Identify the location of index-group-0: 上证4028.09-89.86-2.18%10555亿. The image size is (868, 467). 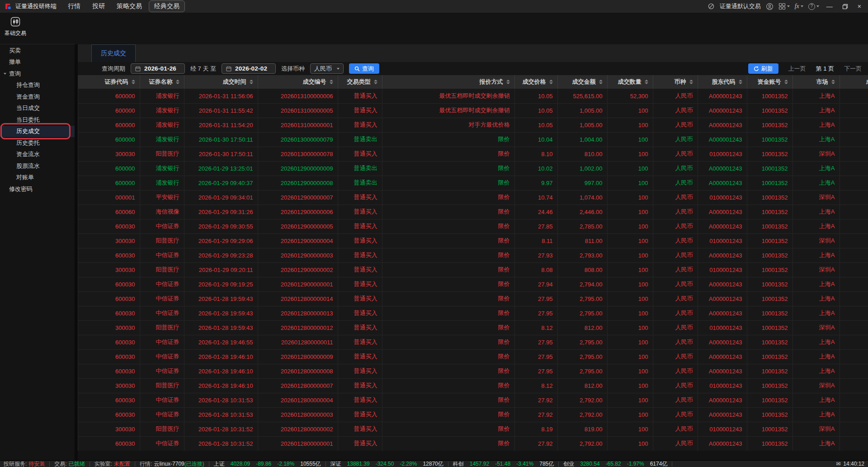
(268, 464).